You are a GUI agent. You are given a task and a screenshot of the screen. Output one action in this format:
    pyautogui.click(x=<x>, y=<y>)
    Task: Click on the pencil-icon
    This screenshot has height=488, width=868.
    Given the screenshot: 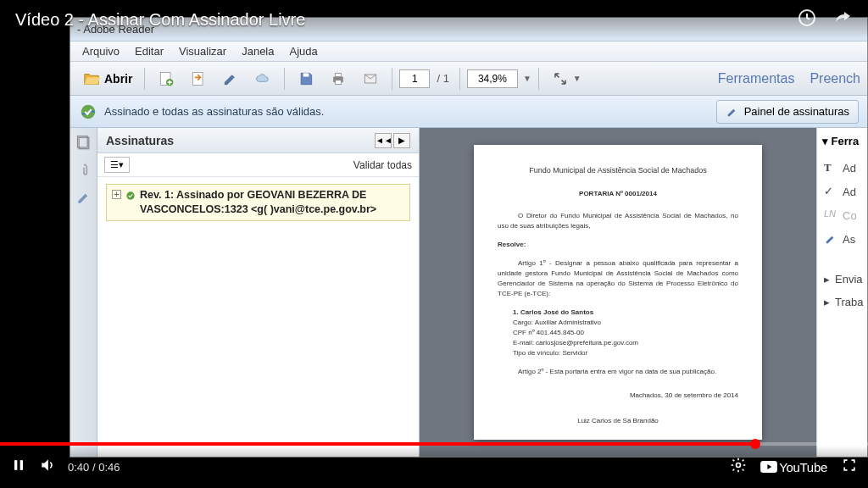 What is the action you would take?
    pyautogui.click(x=231, y=79)
    